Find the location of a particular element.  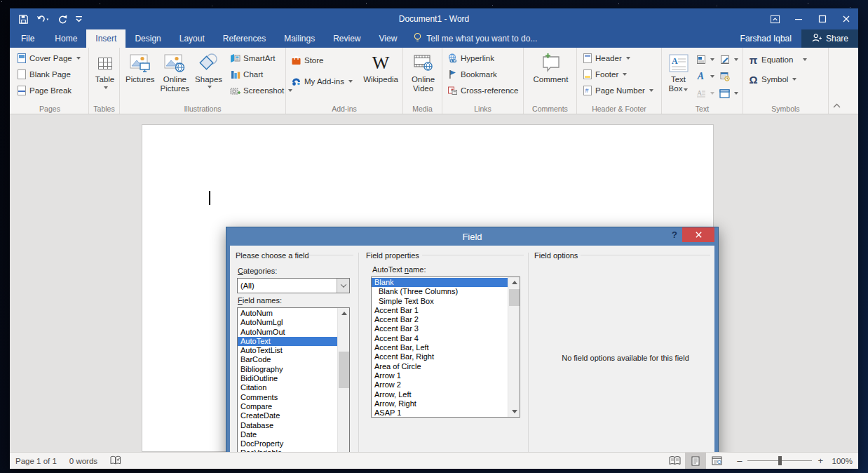

autotext-item: Accent Bar 1 is located at coordinates (440, 310).